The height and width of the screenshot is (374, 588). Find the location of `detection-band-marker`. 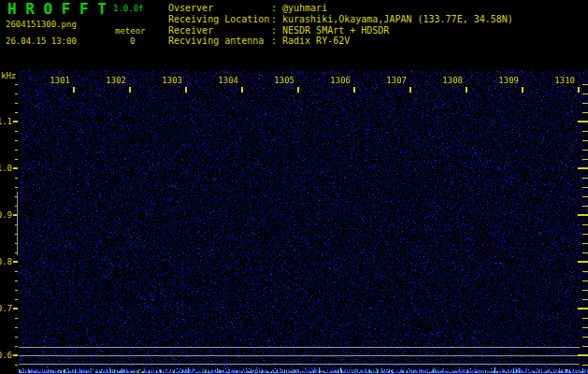

detection-band-marker is located at coordinates (17, 223).